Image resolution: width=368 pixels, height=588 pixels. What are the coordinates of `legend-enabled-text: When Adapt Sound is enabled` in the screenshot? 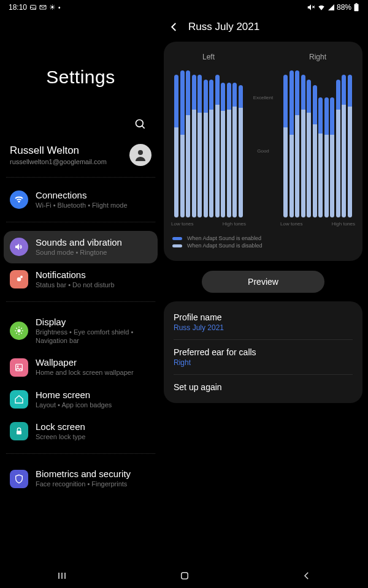 It's located at (224, 238).